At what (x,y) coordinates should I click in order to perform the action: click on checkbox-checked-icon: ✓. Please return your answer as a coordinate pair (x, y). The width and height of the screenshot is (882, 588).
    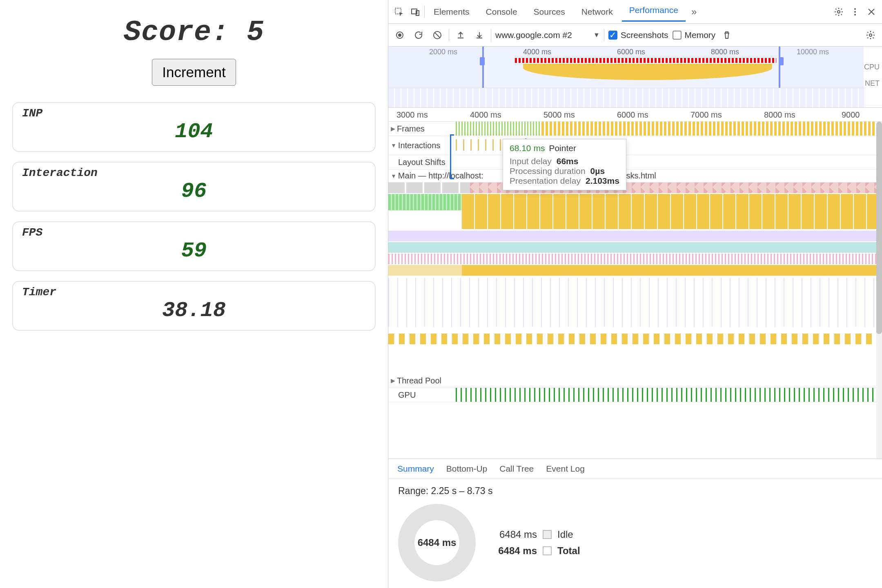
    Looking at the image, I should click on (613, 35).